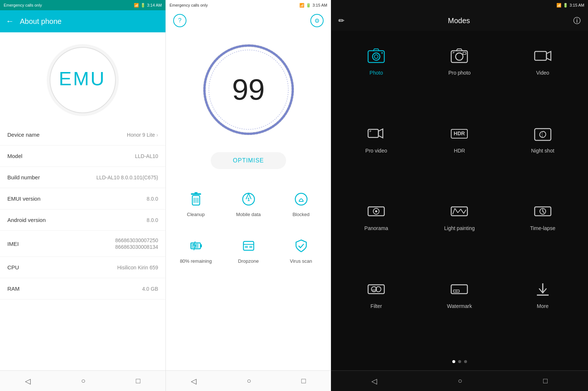  Describe the element at coordinates (301, 261) in the screenshot. I see `virus-scan-label: Virus scan` at that location.